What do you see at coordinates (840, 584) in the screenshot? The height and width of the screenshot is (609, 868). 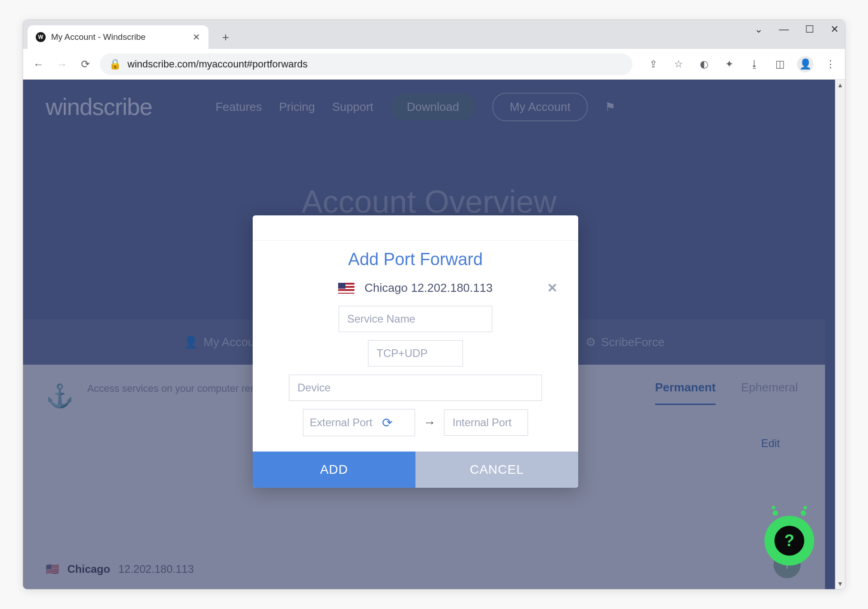 I see `scroll-down-icon: ▼` at bounding box center [840, 584].